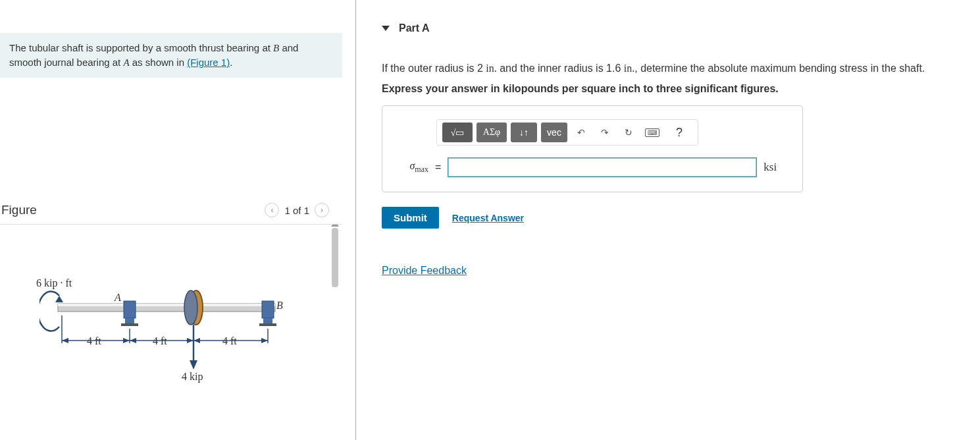  I want to click on unit-in-2: in., so click(629, 69).